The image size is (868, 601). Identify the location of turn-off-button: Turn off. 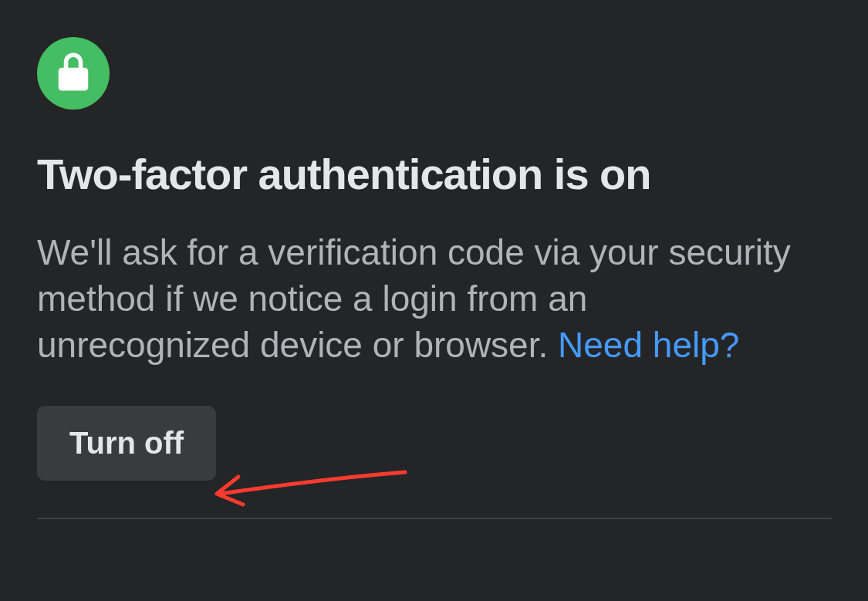
(127, 443).